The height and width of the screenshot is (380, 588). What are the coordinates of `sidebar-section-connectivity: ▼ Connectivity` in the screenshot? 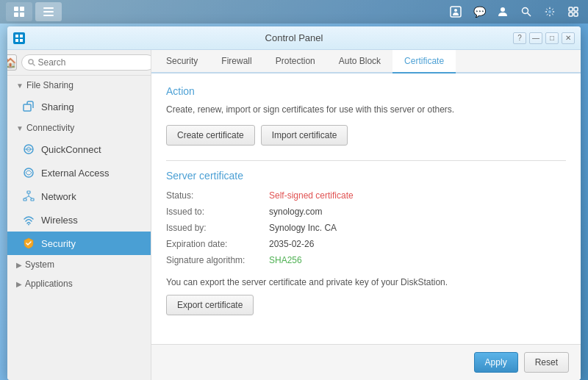 It's located at (79, 128).